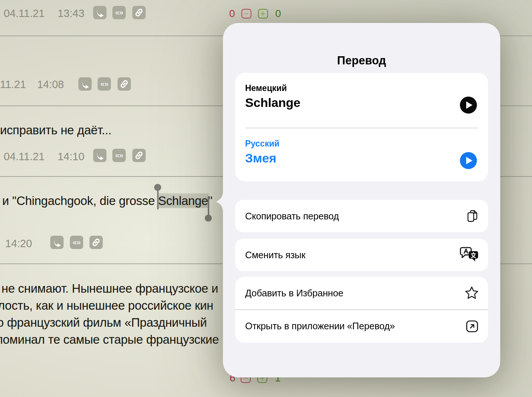 This screenshot has height=397, width=532. Describe the element at coordinates (472, 293) in the screenshot. I see `star-icon` at that location.